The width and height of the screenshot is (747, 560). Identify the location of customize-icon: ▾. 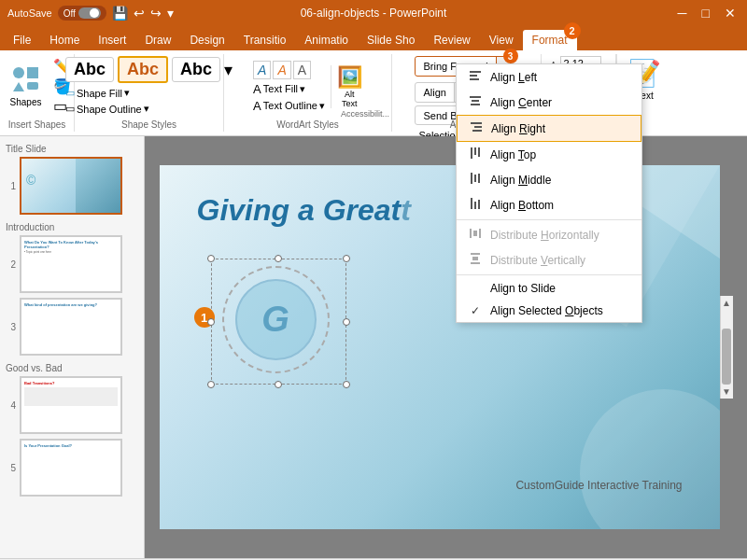
(170, 13).